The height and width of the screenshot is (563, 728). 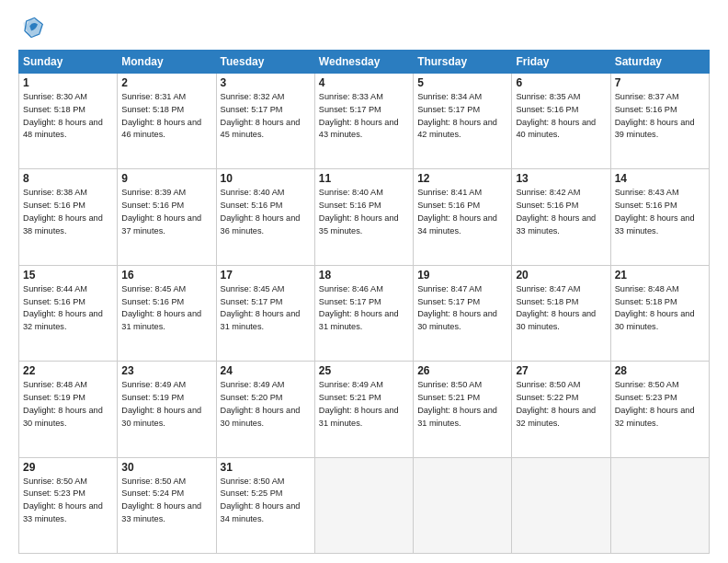 I want to click on day-cell-6: 6 Sunrise: 8:35 AM Sunset: 5:16 PM Dayli…, so click(x=561, y=121).